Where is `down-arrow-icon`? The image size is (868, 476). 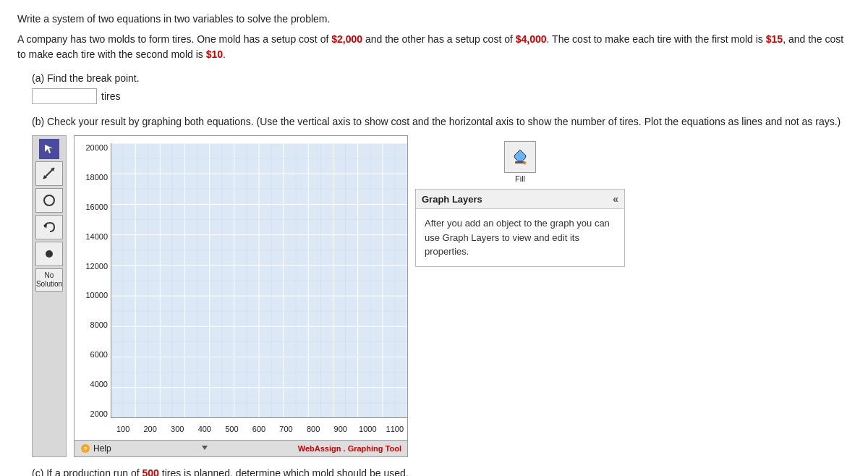 down-arrow-icon is located at coordinates (205, 449).